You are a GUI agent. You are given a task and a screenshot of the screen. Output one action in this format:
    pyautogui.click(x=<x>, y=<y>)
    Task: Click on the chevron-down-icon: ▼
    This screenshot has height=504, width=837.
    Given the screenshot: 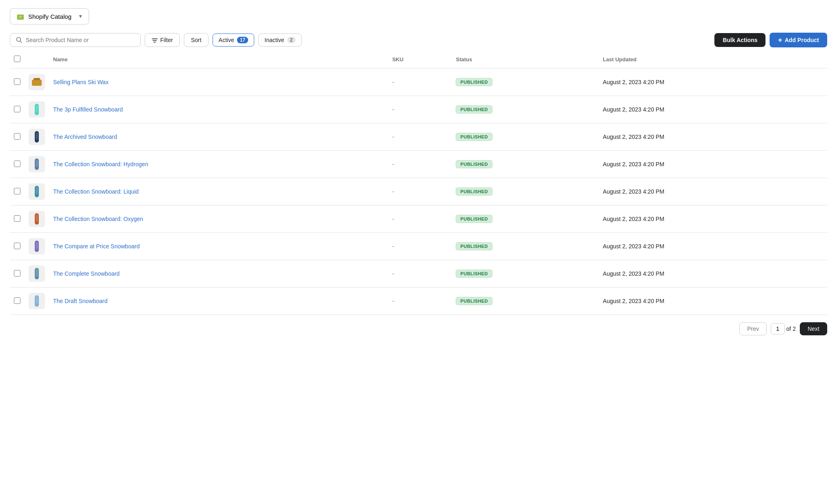 What is the action you would take?
    pyautogui.click(x=81, y=16)
    